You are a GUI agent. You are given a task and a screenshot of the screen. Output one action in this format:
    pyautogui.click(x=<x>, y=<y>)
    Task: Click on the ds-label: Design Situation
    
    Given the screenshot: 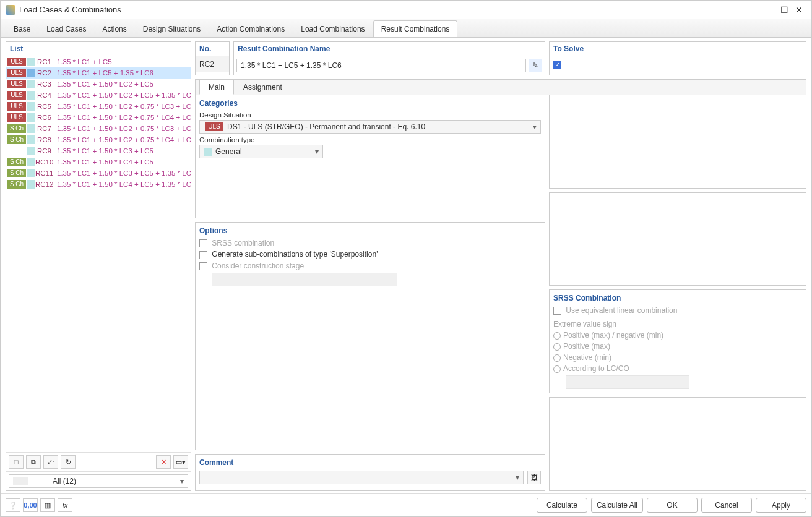 What is the action you would take?
    pyautogui.click(x=370, y=115)
    